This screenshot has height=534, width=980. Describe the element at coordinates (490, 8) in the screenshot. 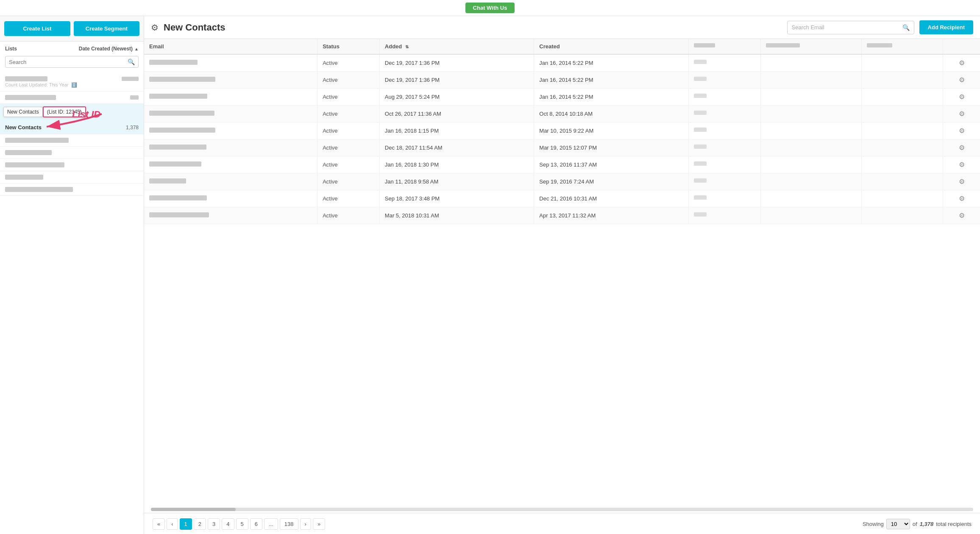

I see `chat-with-us-button: Chat With Us` at that location.